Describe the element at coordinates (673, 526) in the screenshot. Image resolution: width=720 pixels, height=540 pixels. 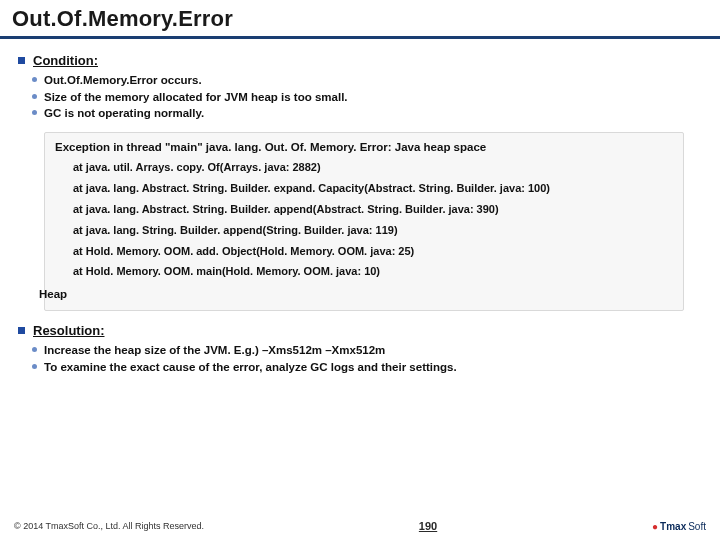
I see `logo-text-main: Tmax` at that location.